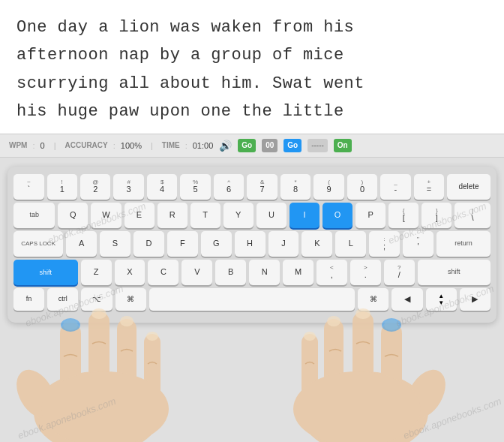 Image resolution: width=504 pixels, height=442 pixels. Describe the element at coordinates (404, 215) in the screenshot. I see `key-bracket-open: {[` at that location.